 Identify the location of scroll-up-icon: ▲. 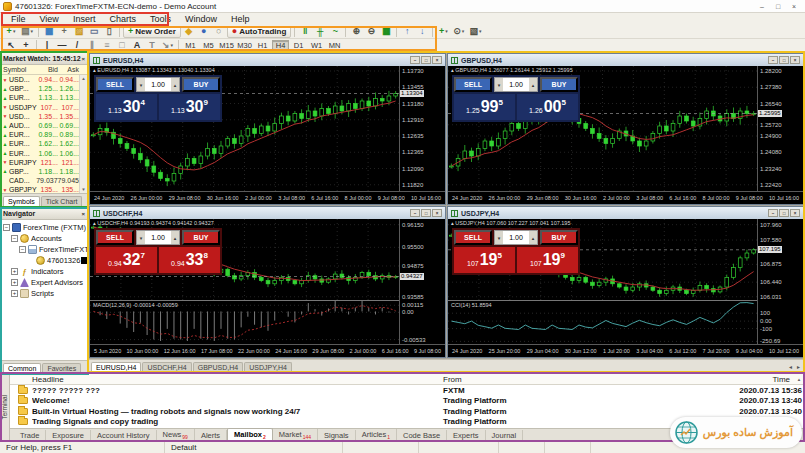
(83, 78).